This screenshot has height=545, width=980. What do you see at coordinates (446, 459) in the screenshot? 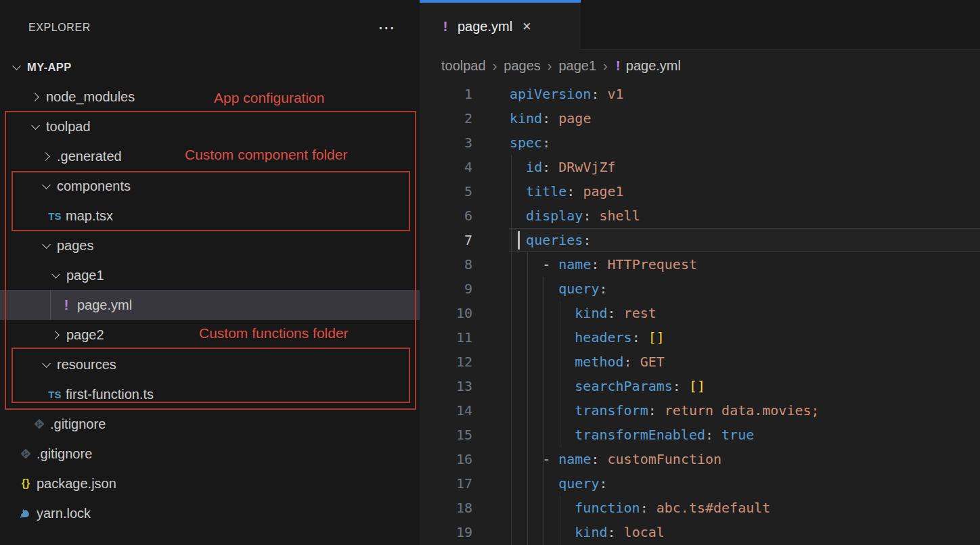
I see `line-number: 16` at bounding box center [446, 459].